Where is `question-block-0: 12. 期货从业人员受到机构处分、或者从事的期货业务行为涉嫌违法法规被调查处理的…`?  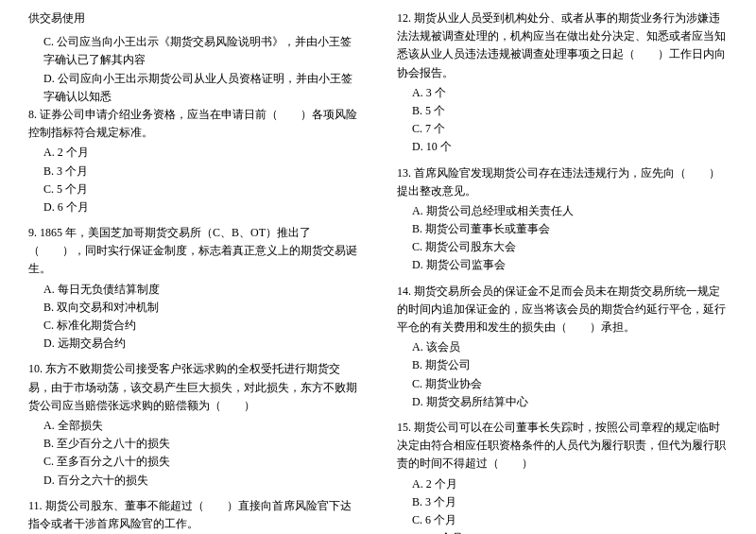 question-block-0: 12. 期货从业人员受到机构处分、或者从事的期货业务行为涉嫌违法法规被调查处理的… is located at coordinates (562, 83).